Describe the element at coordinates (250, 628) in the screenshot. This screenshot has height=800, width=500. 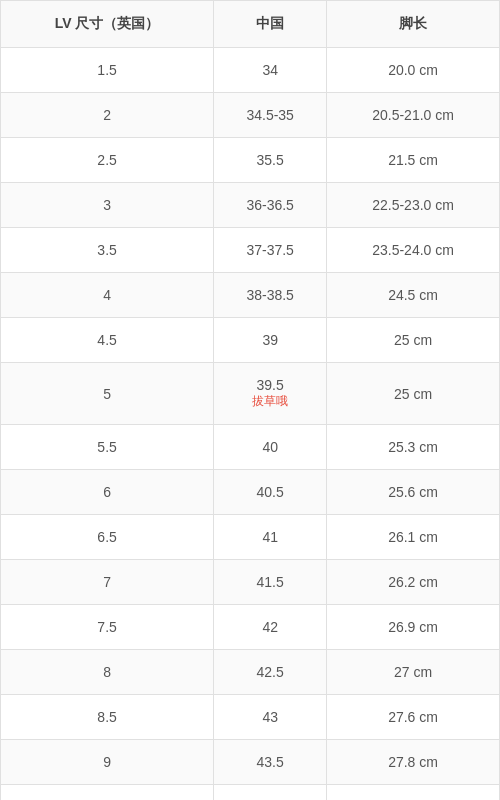
I see `table-row: 7.54226.9 cm` at that location.